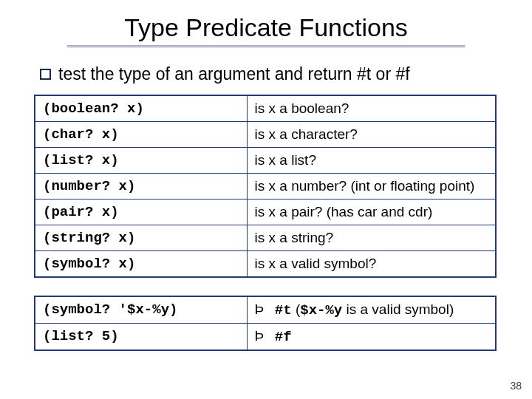 The image size is (532, 399). Describe the element at coordinates (140, 213) in the screenshot. I see `predicate-code: (pair? x)` at that location.